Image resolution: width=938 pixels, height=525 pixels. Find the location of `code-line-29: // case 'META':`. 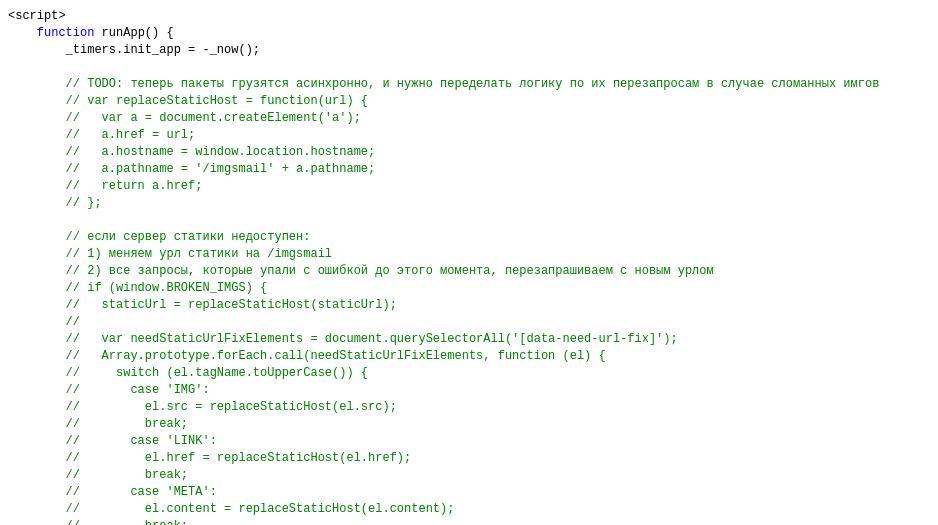

code-line-29: // case 'META': is located at coordinates (469, 492).